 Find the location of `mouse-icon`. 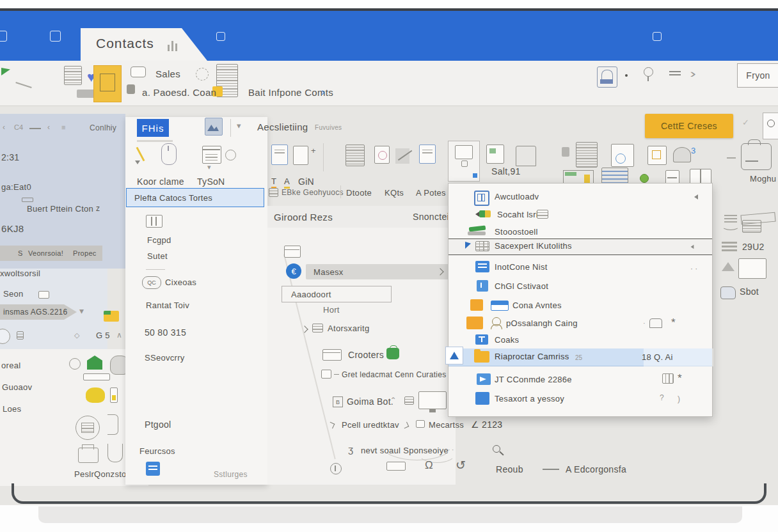

mouse-icon is located at coordinates (169, 154).